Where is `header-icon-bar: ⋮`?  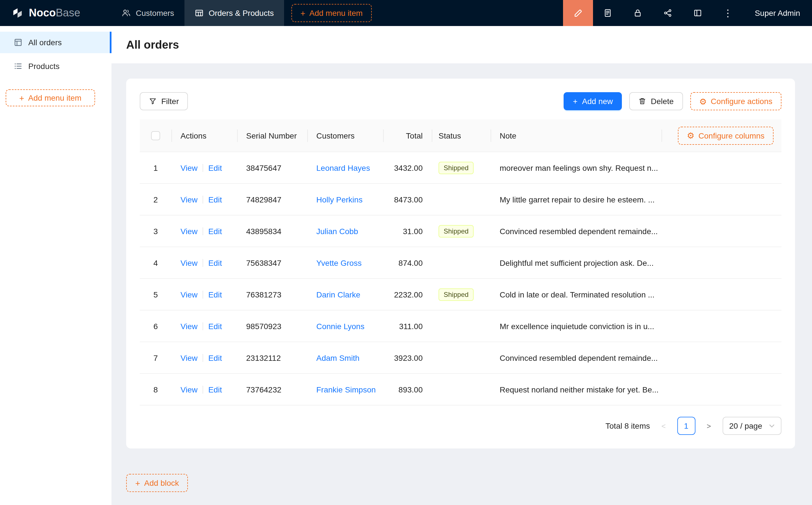
header-icon-bar: ⋮ is located at coordinates (653, 13).